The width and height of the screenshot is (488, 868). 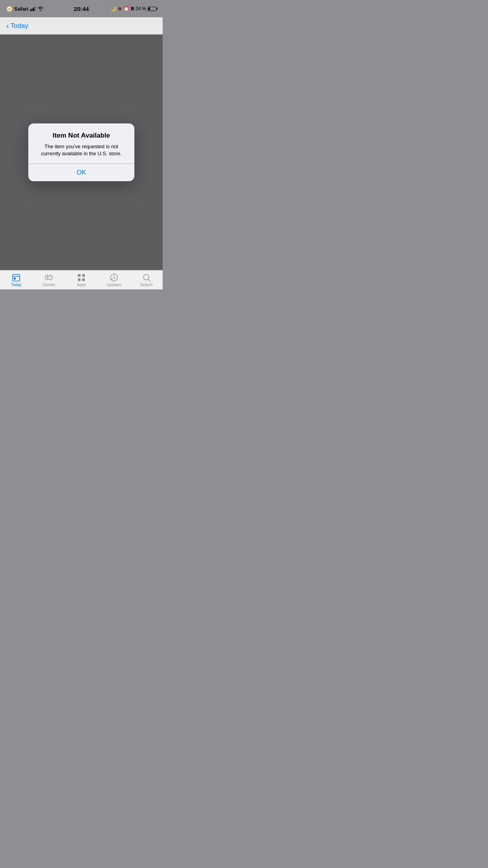 I want to click on games-icon, so click(x=49, y=278).